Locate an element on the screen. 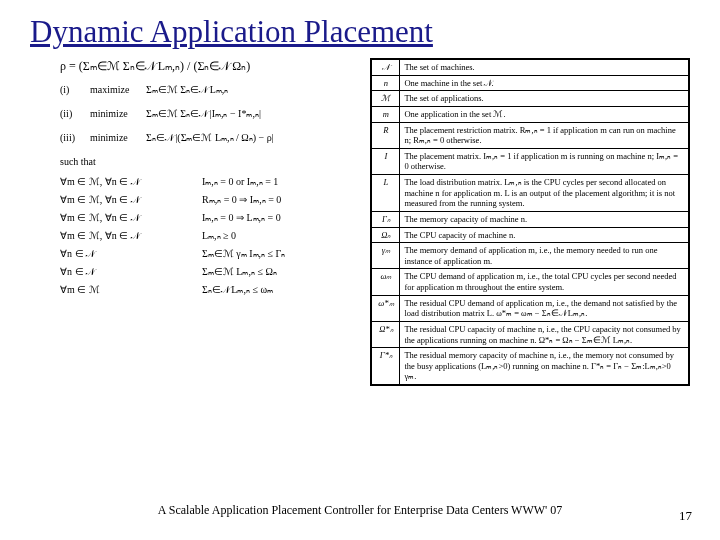 The image size is (720, 540). symbol-cell: ℳ is located at coordinates (386, 99).